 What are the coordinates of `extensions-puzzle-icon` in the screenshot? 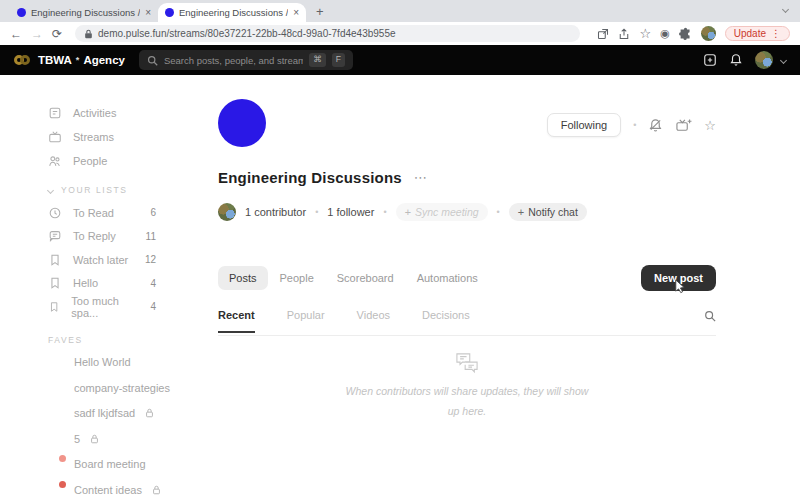 It's located at (686, 34).